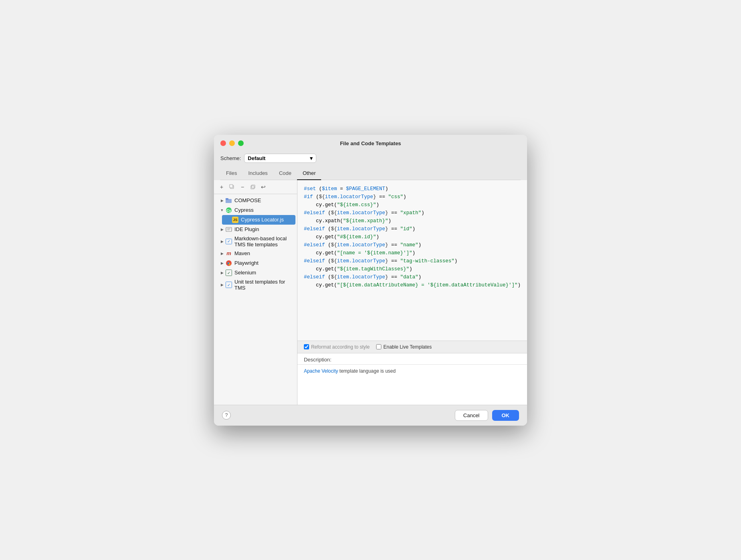 This screenshot has width=741, height=560. What do you see at coordinates (229, 263) in the screenshot?
I see `playwright-icon: 🎭` at bounding box center [229, 263].